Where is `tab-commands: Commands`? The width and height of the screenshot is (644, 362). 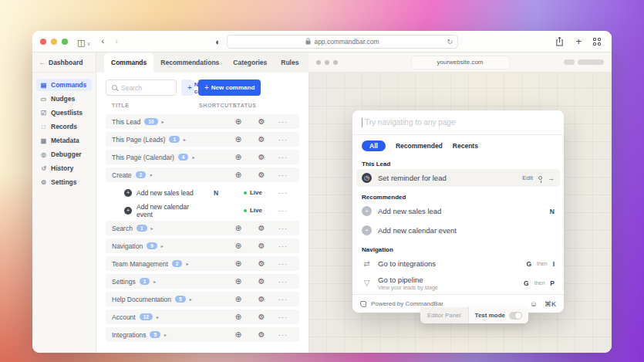
tab-commands: Commands is located at coordinates (129, 63).